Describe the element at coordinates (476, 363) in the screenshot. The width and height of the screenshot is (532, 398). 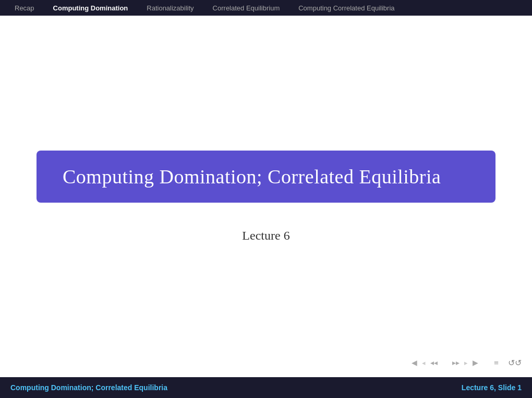
I see `nav-arrow-right-2: ▶` at that location.